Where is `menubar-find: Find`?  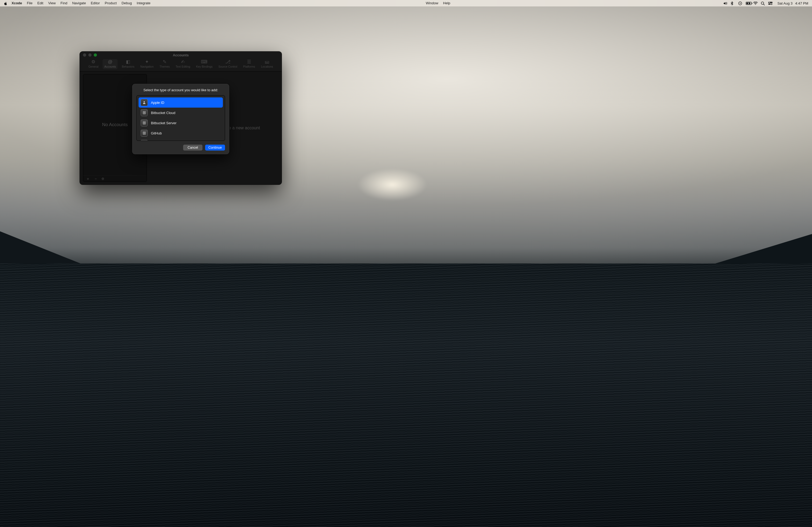 menubar-find: Find is located at coordinates (64, 3).